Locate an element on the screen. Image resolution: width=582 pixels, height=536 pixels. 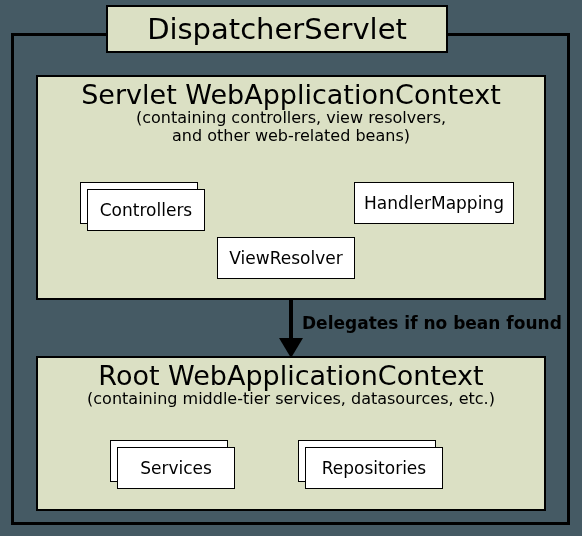
delegates-arrow-line is located at coordinates (291, 321).